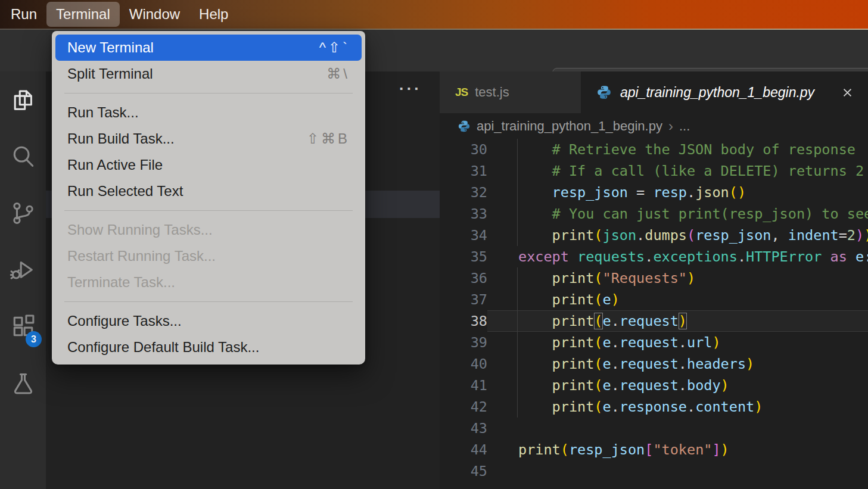 Image resolution: width=868 pixels, height=489 pixels. Describe the element at coordinates (23, 213) in the screenshot. I see `activity-bar-source-control-icon` at that location.